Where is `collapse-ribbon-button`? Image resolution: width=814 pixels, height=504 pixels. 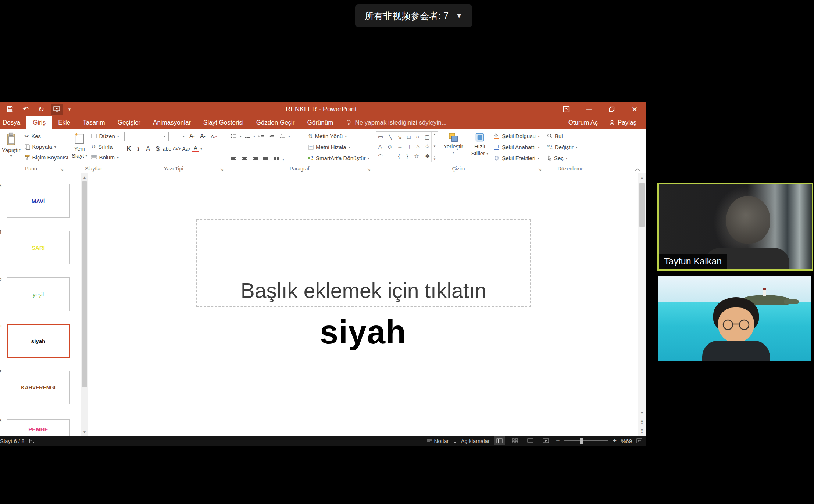 collapse-ribbon-button is located at coordinates (638, 170).